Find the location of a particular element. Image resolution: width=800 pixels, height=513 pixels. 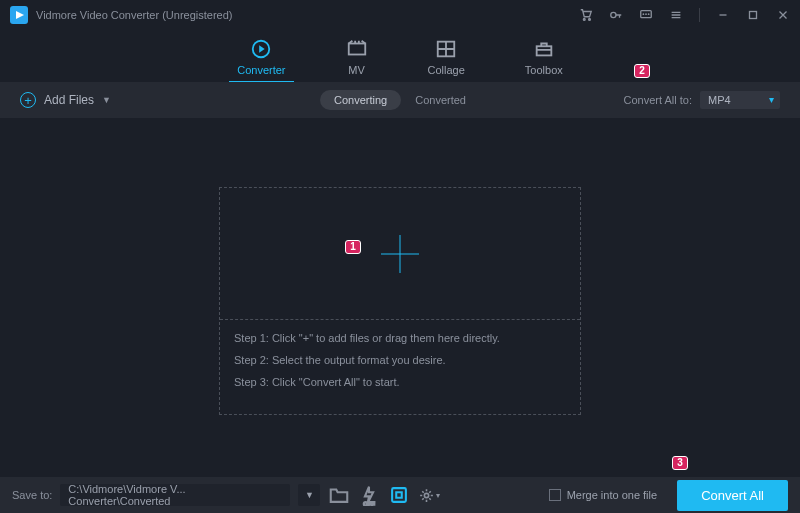

status-segment: Converting Converted is located at coordinates (400, 100).